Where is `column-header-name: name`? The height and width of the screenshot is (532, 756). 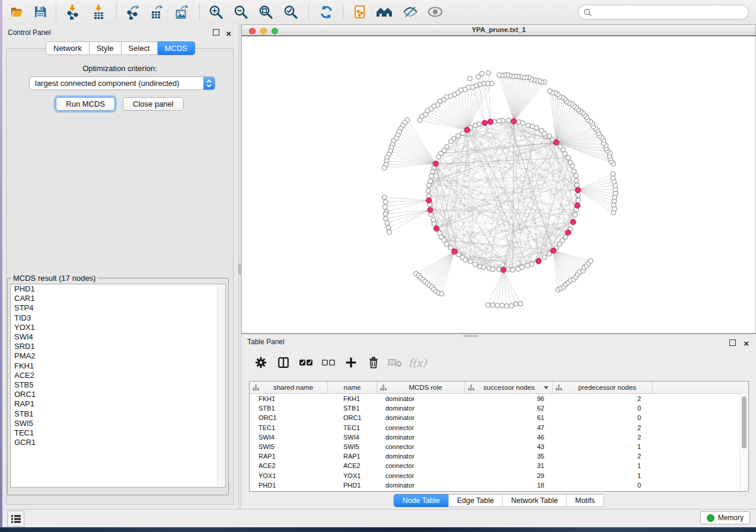 column-header-name: name is located at coordinates (352, 387).